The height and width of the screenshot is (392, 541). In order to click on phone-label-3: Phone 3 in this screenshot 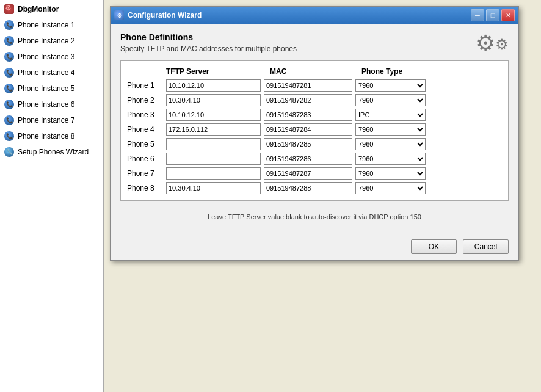, I will do `click(147, 115)`.